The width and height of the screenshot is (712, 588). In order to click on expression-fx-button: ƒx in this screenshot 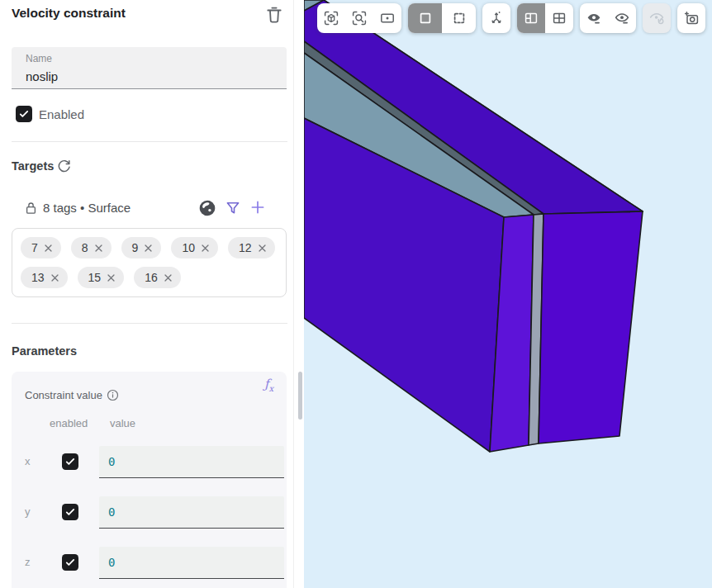, I will do `click(269, 385)`.